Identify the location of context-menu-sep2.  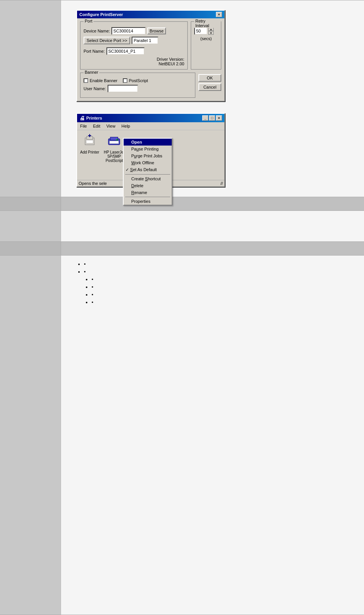
(148, 197).